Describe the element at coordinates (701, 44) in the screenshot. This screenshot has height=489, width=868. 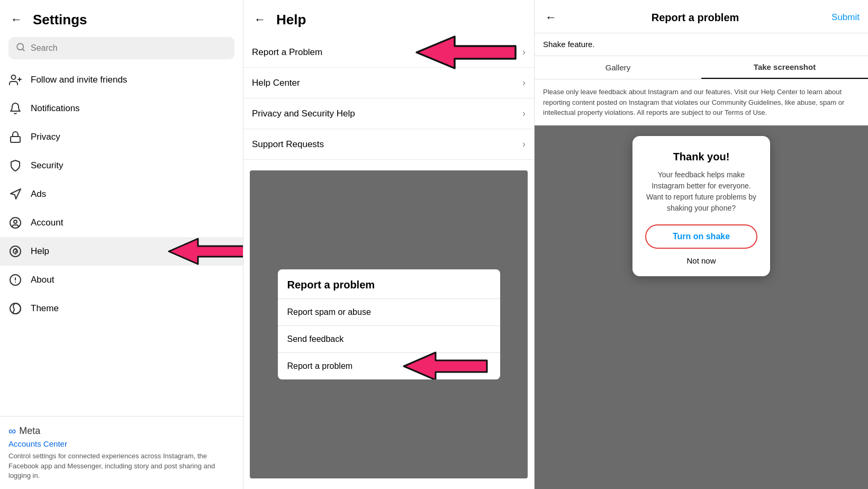
I see `shake-input` at that location.